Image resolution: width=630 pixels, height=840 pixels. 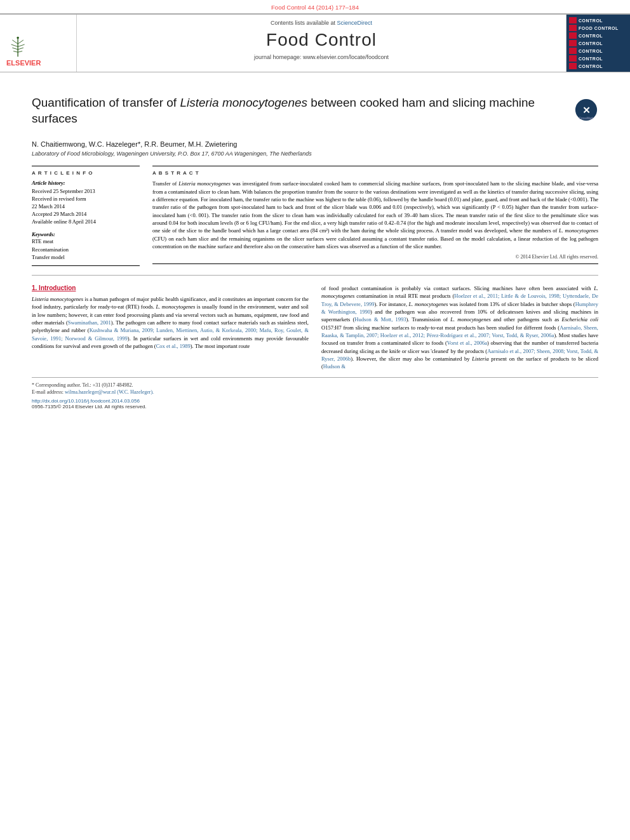 What do you see at coordinates (598, 43) in the screenshot?
I see `control-stack: CONTROL FOOD CONTROL CONTROL CONTROL CON…` at bounding box center [598, 43].